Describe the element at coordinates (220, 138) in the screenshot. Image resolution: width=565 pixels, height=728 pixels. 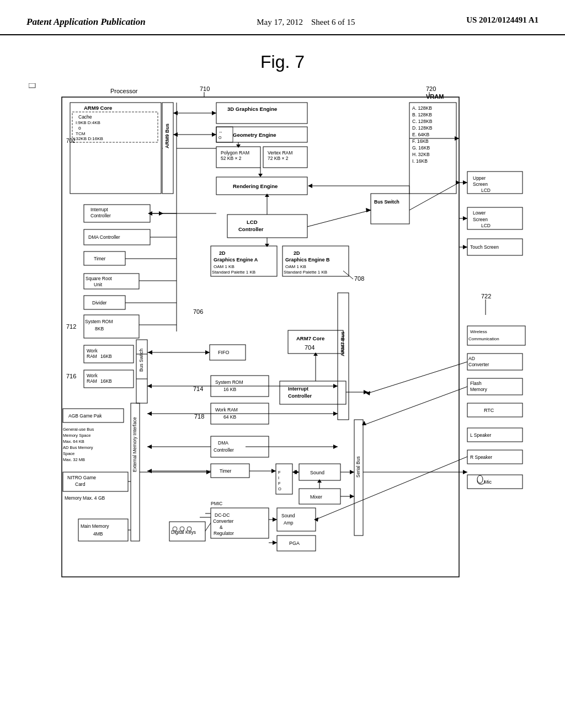
I see `svg-text: O` at that location.